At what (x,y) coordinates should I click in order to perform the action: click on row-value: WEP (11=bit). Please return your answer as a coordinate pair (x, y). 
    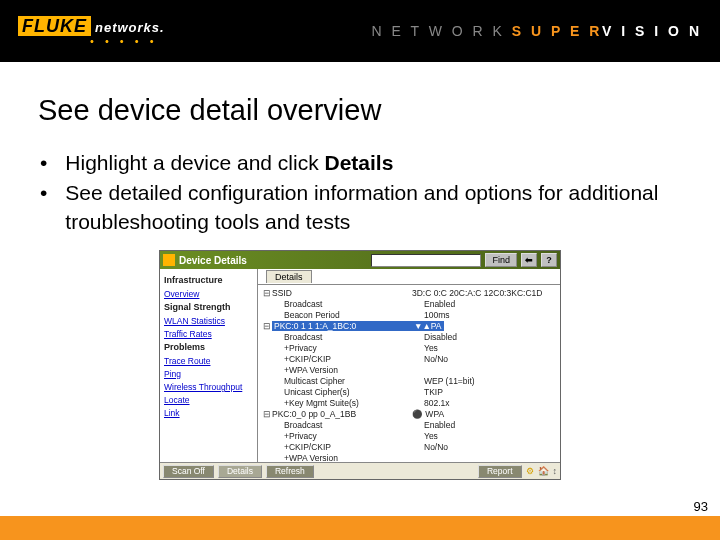
    Looking at the image, I should click on (450, 381).